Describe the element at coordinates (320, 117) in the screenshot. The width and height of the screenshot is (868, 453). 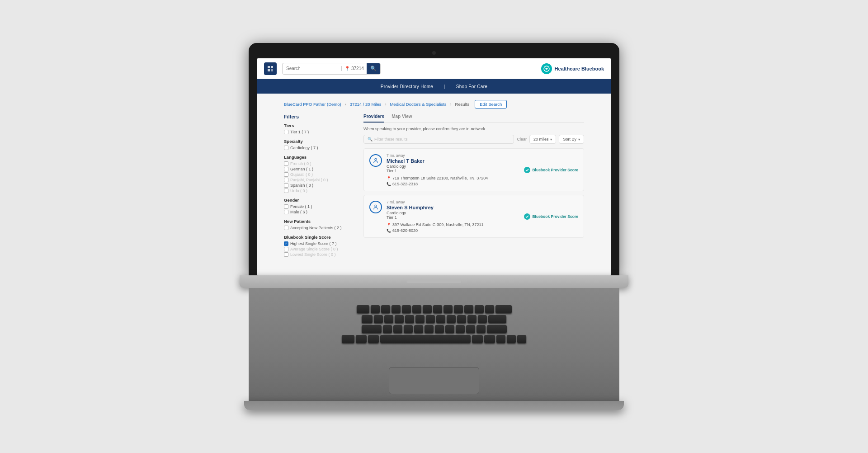
I see `filters-title: Filters` at that location.